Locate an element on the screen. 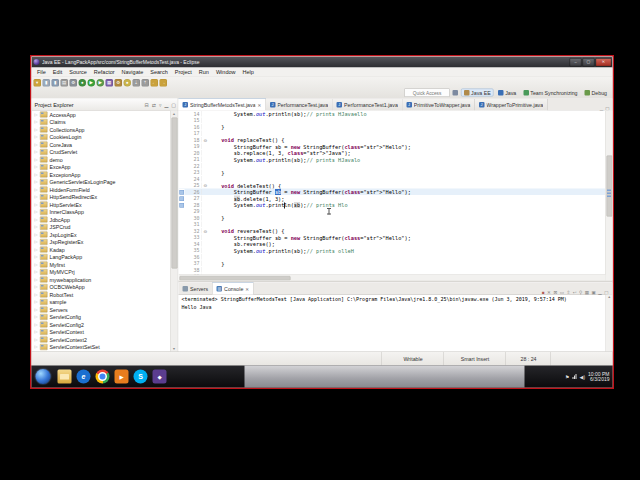 This screenshot has height=480, width=640. maximize-icon: ▢ is located at coordinates (174, 105).